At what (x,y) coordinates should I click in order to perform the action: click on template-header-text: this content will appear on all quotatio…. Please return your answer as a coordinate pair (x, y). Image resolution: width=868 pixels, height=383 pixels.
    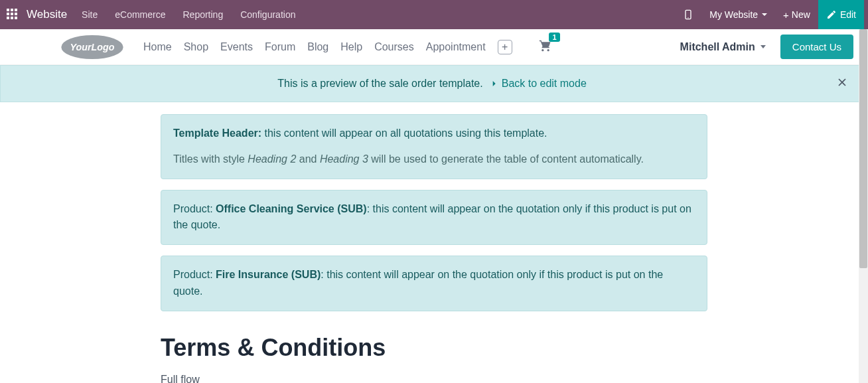
    Looking at the image, I should click on (404, 133).